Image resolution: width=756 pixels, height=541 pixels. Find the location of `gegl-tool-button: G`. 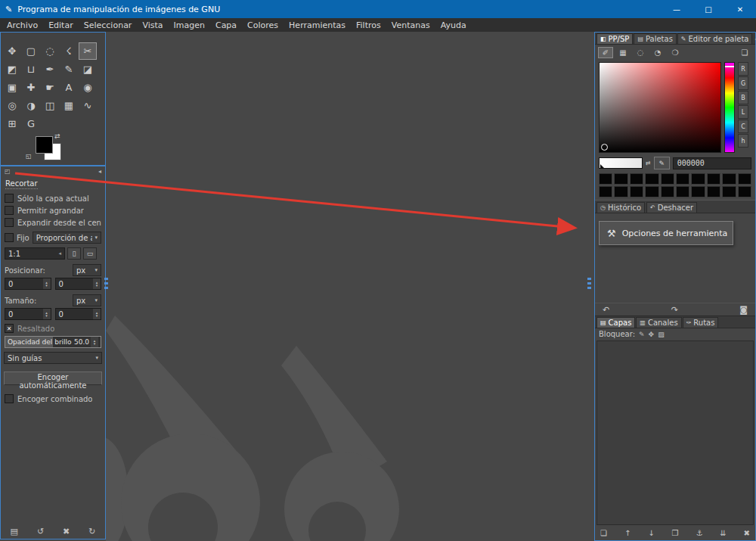

gegl-tool-button: G is located at coordinates (31, 124).